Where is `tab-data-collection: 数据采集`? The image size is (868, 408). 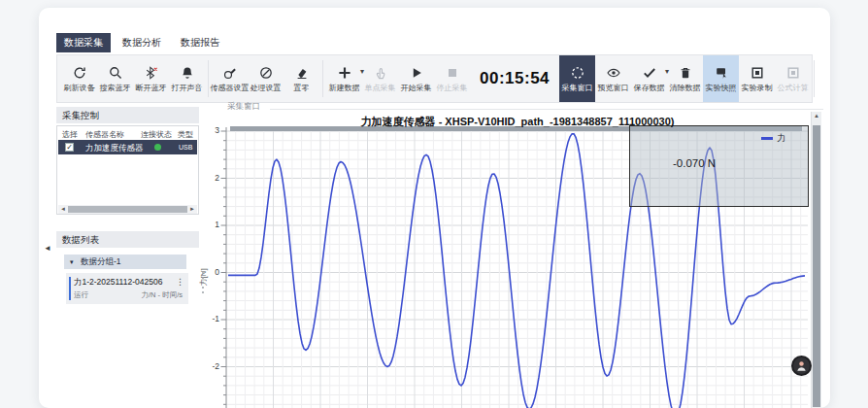 tab-data-collection: 数据采集 is located at coordinates (83, 43).